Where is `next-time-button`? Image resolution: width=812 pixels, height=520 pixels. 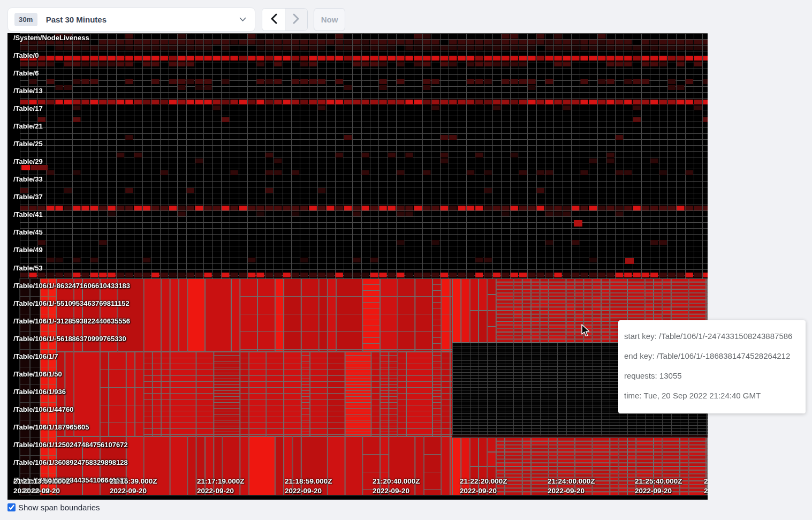 next-time-button is located at coordinates (296, 19).